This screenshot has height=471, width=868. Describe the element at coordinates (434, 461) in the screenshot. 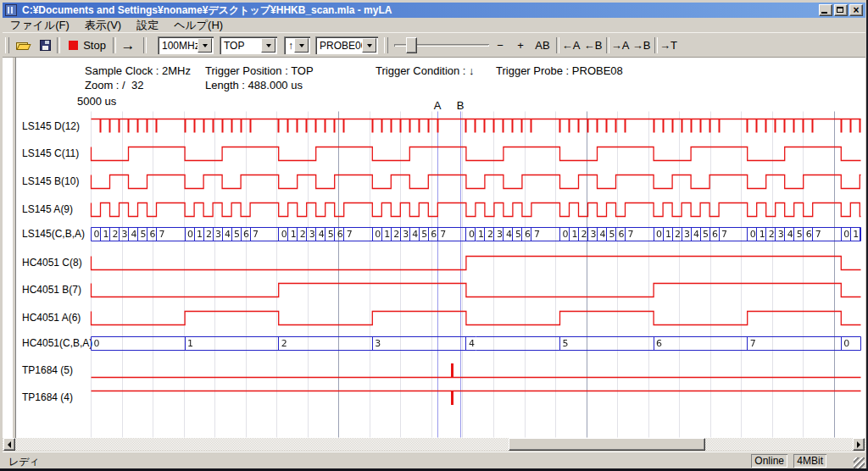

I see `status-bar: レディ Online 4MBit` at that location.